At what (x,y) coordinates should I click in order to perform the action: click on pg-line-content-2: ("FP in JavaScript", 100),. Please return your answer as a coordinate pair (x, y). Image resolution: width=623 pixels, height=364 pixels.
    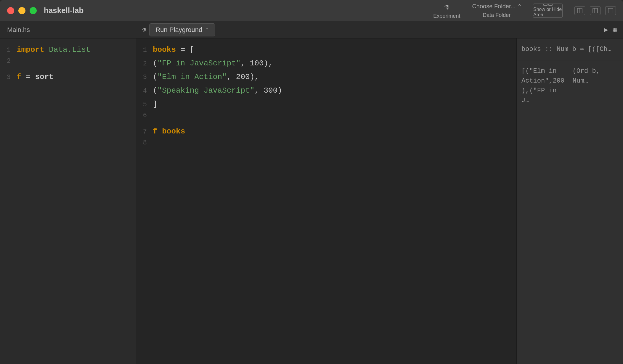
    Looking at the image, I should click on (335, 64).